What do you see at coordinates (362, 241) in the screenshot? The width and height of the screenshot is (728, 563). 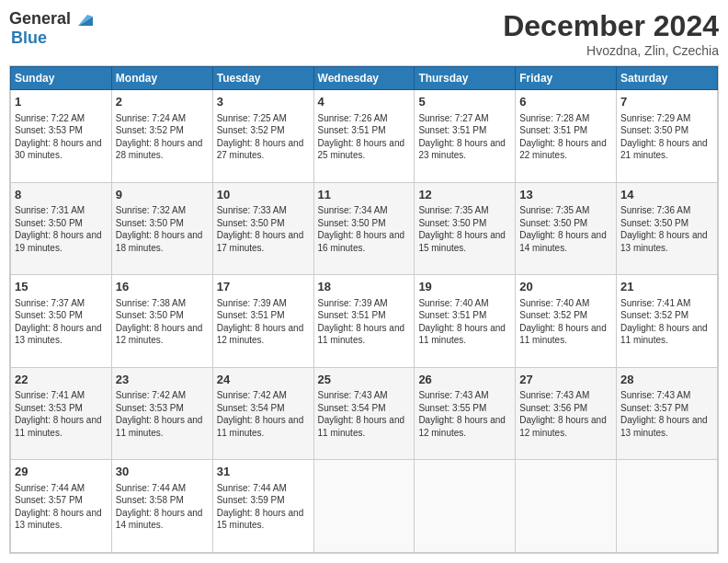 I see `daylight-label-11: Daylight: 8 hours and 16 minutes.` at bounding box center [362, 241].